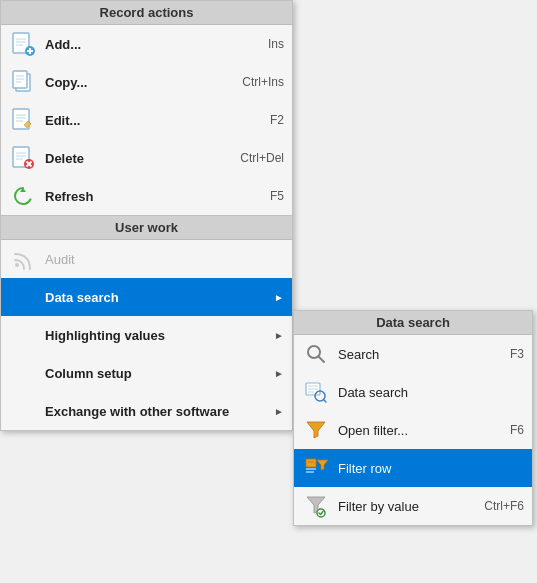 Image resolution: width=537 pixels, height=583 pixels. What do you see at coordinates (414, 430) in the screenshot?
I see `open-filter-label: Open filter...` at bounding box center [414, 430].